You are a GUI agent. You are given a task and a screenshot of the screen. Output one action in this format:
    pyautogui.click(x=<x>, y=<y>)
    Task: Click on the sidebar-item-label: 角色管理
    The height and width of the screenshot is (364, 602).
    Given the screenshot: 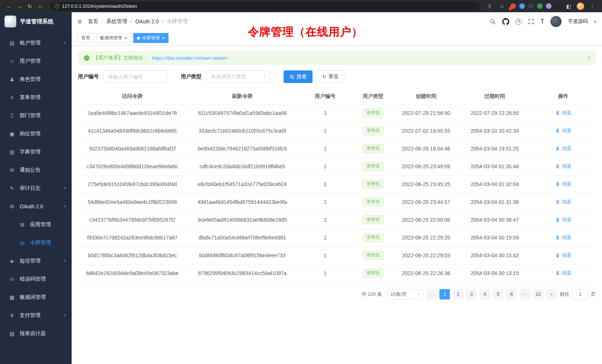 What is the action you would take?
    pyautogui.click(x=30, y=79)
    